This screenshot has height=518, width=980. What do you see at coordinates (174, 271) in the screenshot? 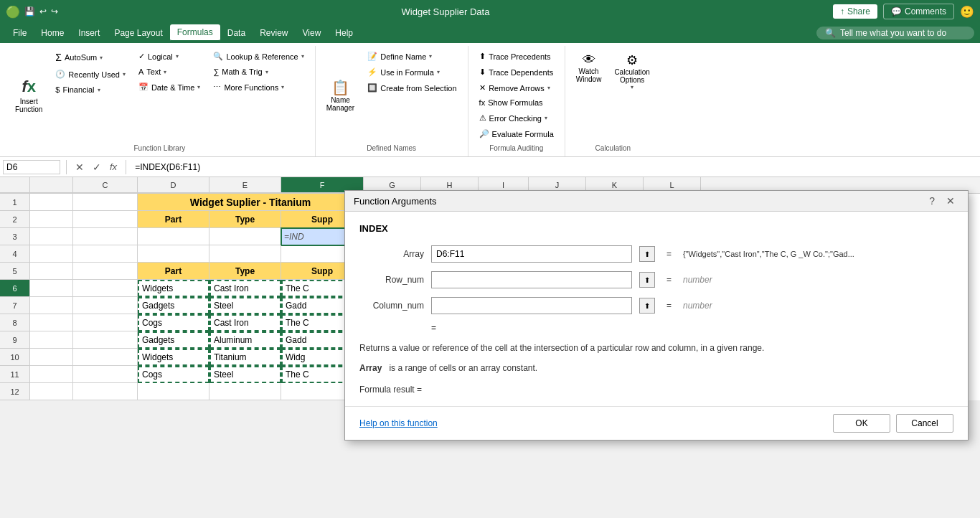
I see `cell-d5: Part` at bounding box center [174, 271].